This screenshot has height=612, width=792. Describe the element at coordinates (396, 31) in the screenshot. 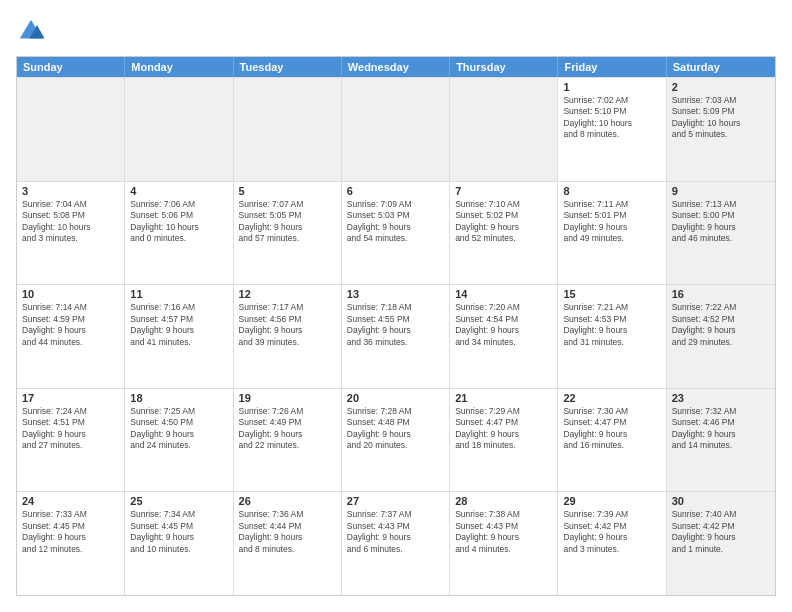

I see `header` at that location.